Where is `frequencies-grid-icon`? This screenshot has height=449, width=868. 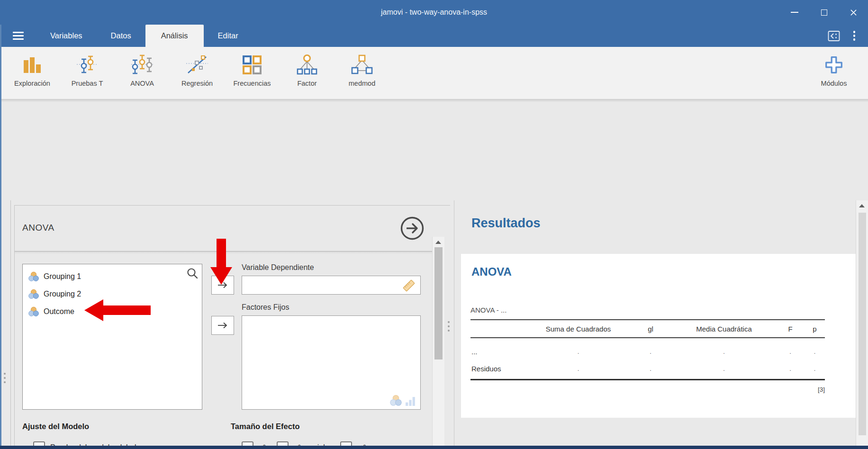 frequencies-grid-icon is located at coordinates (252, 65).